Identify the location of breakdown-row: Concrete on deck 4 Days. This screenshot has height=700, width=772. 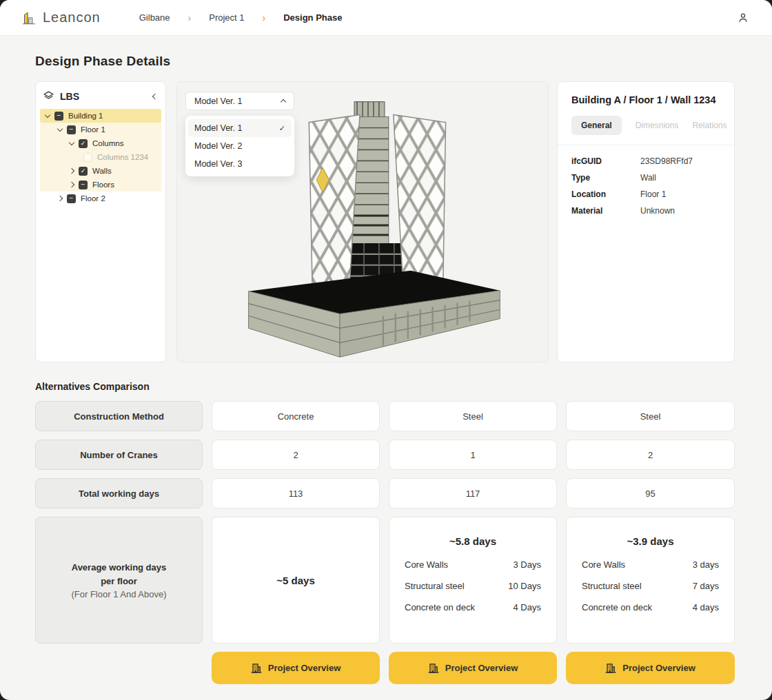
(473, 608).